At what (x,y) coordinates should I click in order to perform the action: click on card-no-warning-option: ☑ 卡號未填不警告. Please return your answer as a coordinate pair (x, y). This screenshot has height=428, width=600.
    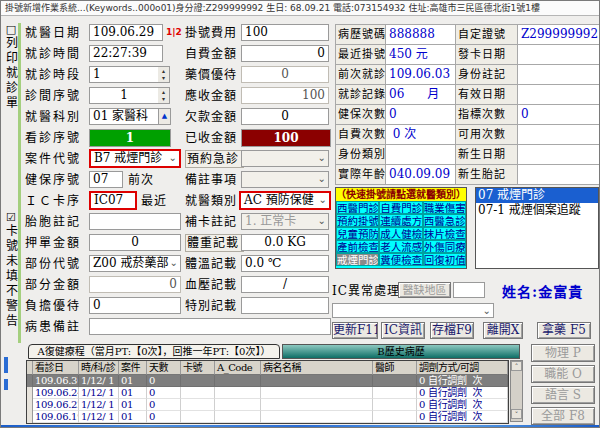
    Looking at the image, I should click on (11, 270).